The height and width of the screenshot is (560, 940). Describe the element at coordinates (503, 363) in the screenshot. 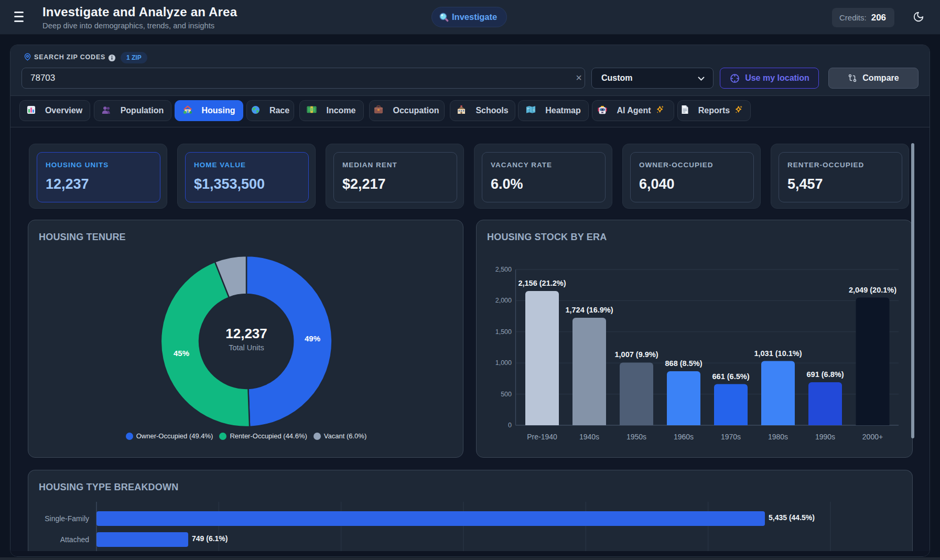

I see `svg-text: 1,000` at that location.